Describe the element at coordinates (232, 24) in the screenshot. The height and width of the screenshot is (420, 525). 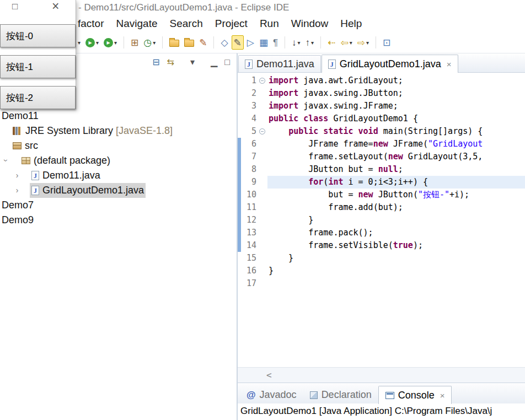
I see `menu-item-project: Project` at that location.